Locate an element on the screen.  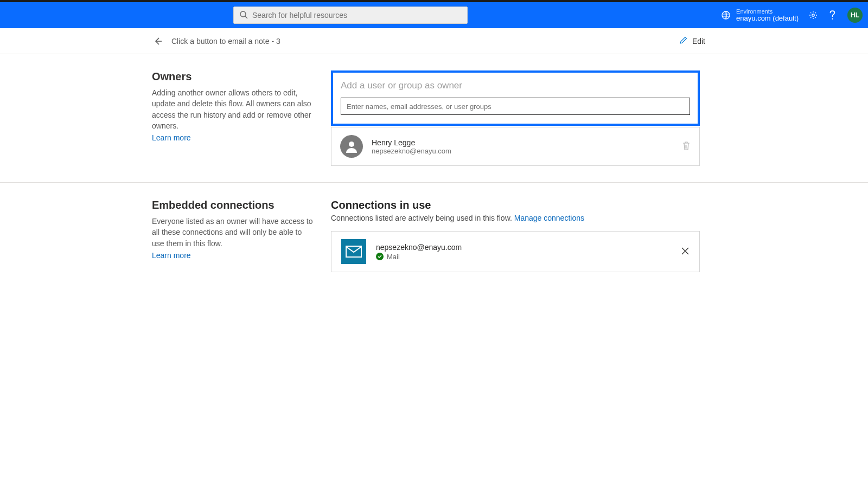
connection-item: nepsezekno@enayu.com Mail is located at coordinates (515, 252).